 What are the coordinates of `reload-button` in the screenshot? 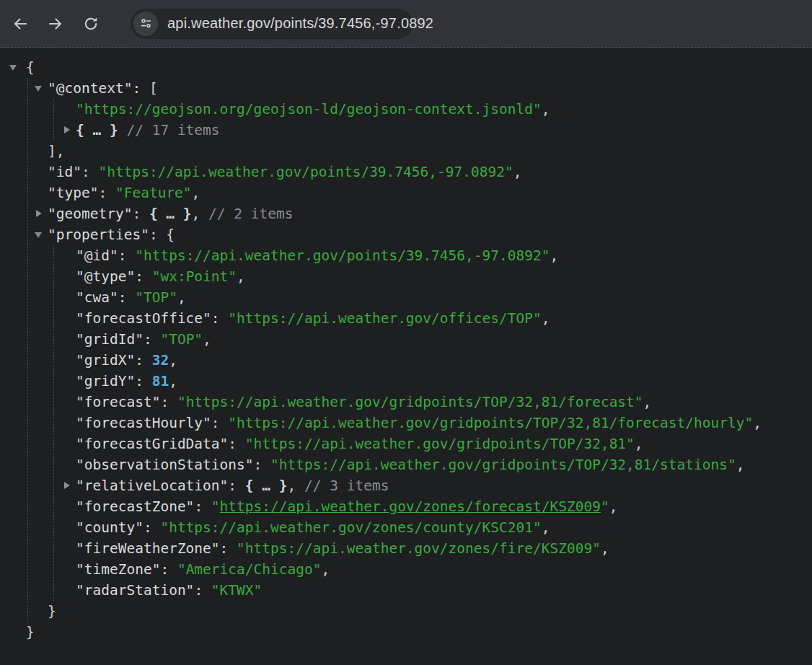 It's located at (91, 24).